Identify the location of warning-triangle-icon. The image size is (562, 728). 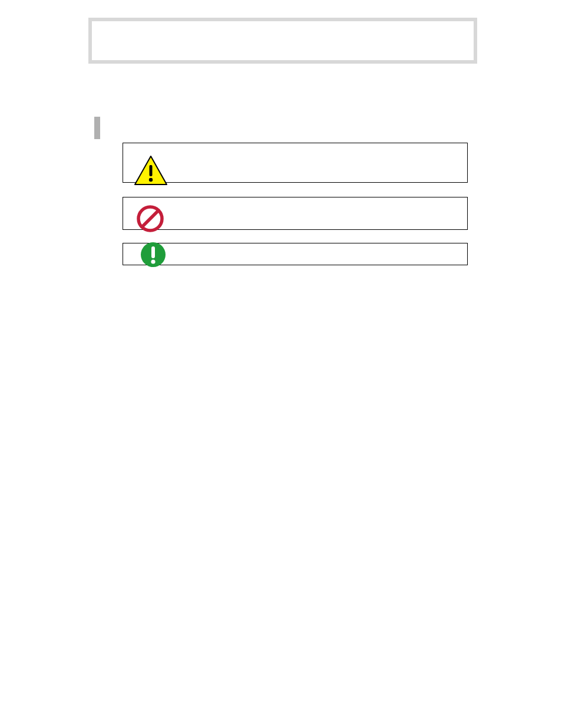
(151, 170).